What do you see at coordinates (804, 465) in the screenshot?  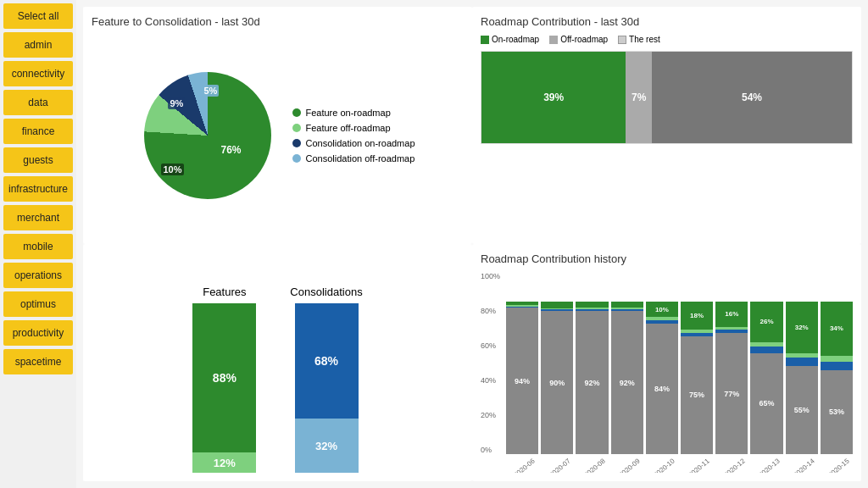 I see `history-x-label: 2020-14` at bounding box center [804, 465].